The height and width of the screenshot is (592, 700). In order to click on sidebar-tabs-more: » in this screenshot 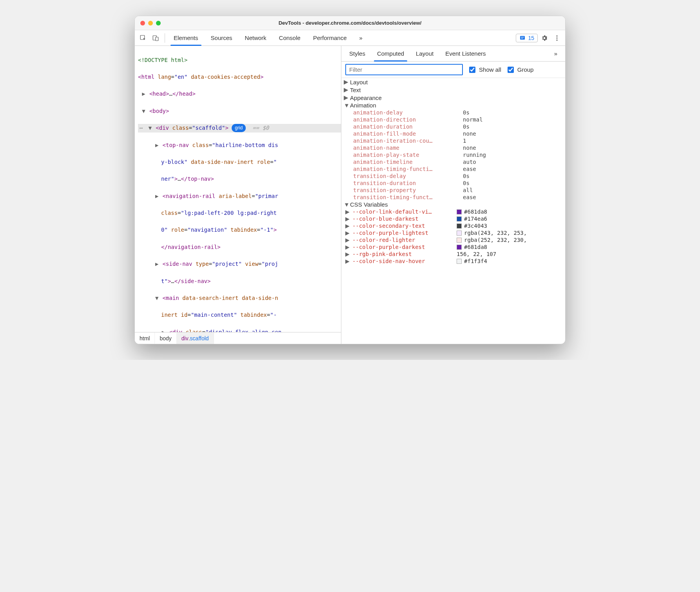, I will do `click(556, 53)`.